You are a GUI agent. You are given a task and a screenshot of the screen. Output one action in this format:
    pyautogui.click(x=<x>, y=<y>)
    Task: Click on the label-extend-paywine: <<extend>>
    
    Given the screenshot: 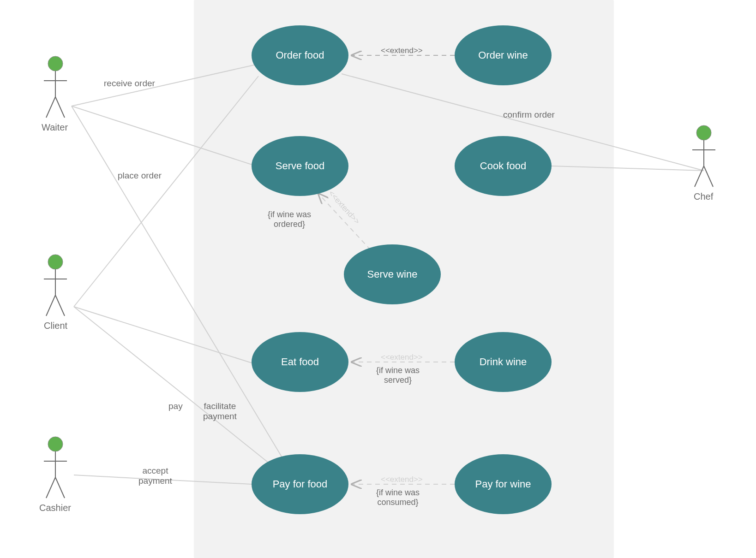 What is the action you would take?
    pyautogui.click(x=402, y=480)
    